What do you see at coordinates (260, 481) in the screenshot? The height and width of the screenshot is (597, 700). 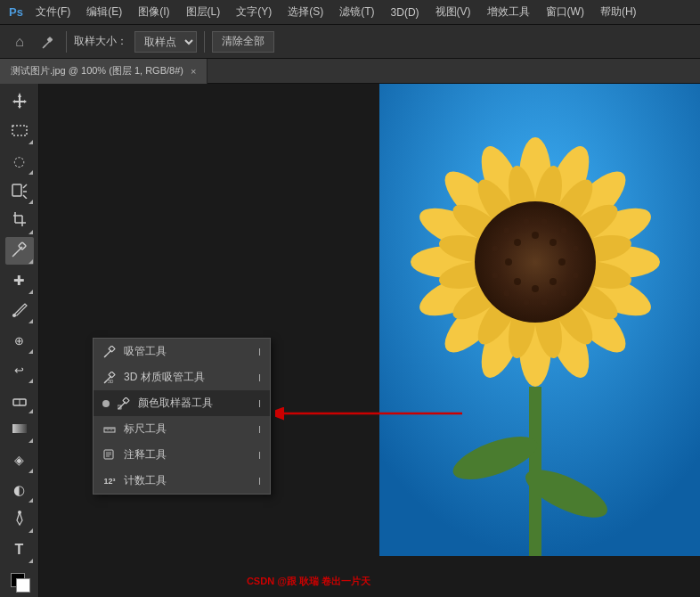 I see `count-shortcut: I` at bounding box center [260, 481].